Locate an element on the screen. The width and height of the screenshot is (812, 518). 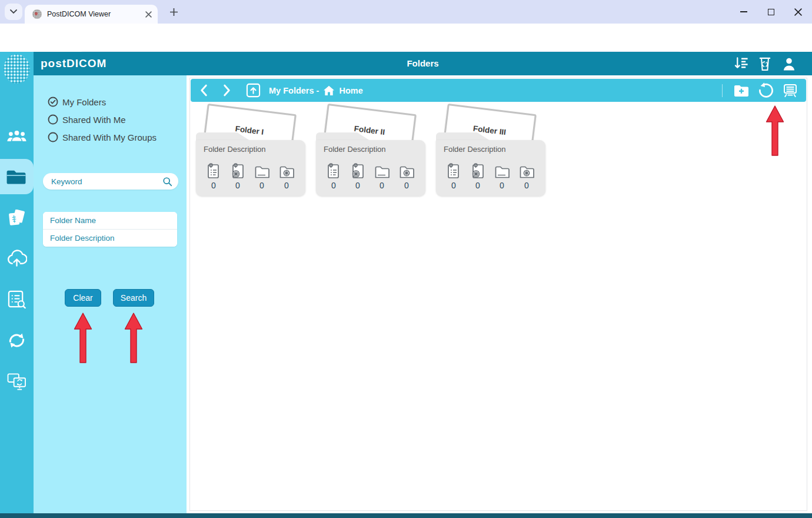
screen-share-icon is located at coordinates (16, 381).